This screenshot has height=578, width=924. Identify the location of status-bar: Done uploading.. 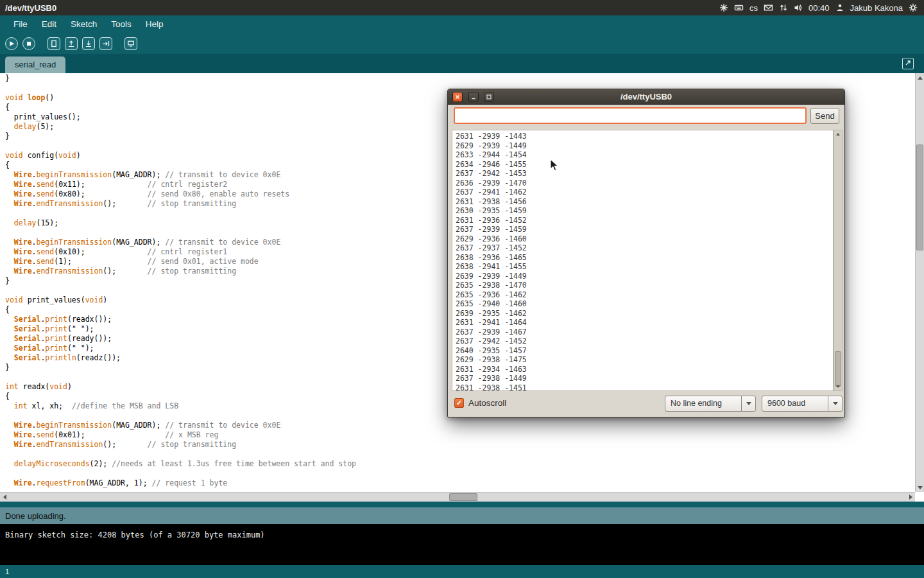
(462, 516).